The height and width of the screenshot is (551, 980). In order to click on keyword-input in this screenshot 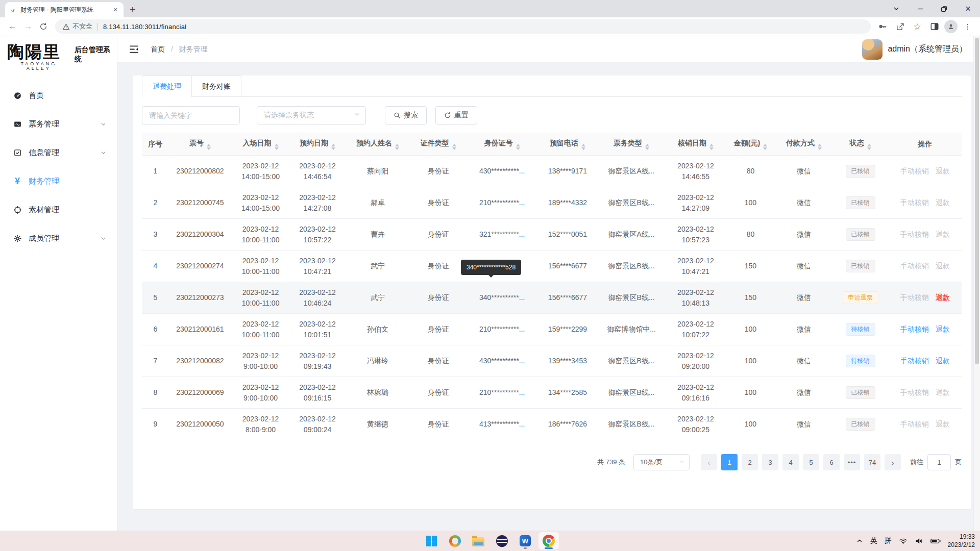, I will do `click(191, 115)`.